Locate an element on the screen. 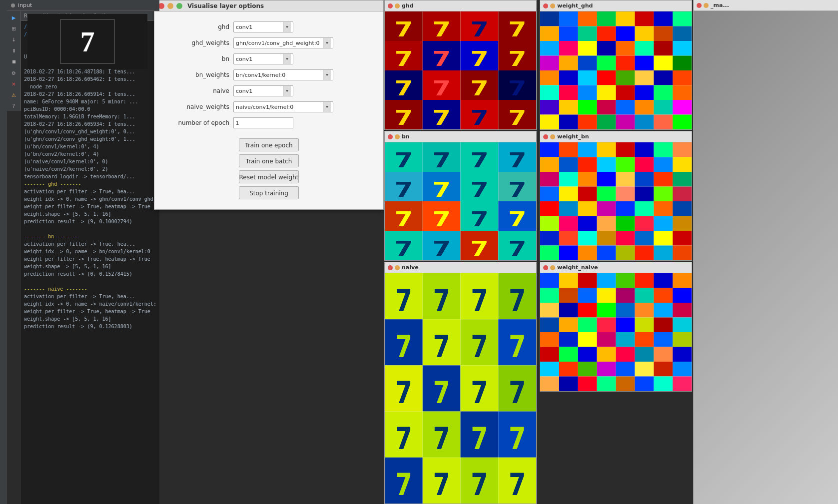  panel-bn-min is located at coordinates (397, 137).